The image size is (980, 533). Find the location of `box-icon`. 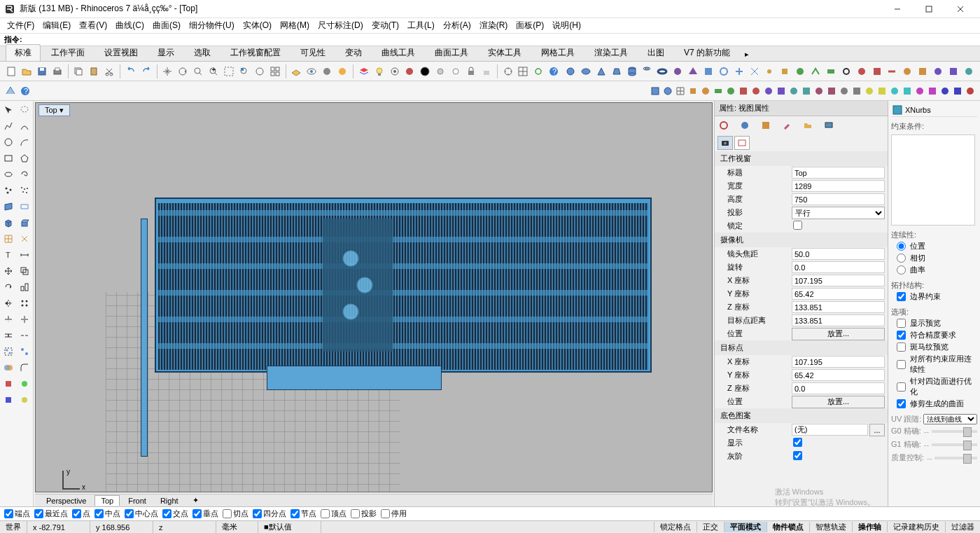

box-icon is located at coordinates (8, 223).